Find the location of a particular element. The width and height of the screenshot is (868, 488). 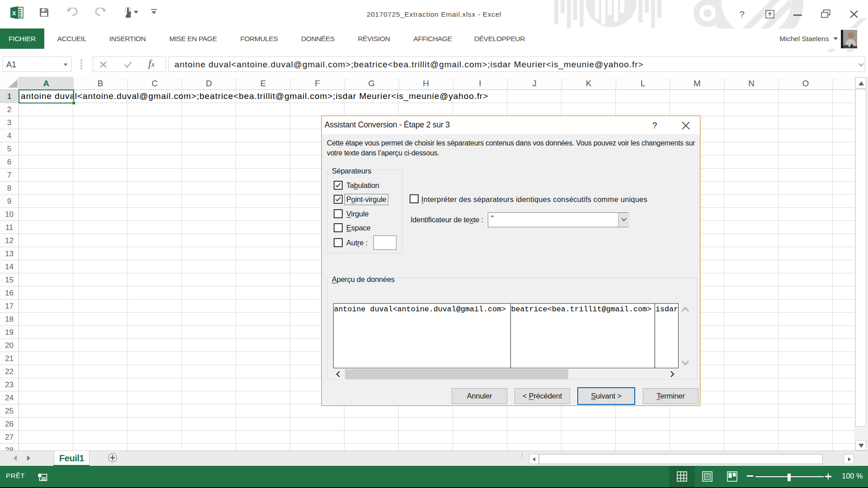

svg-text: X is located at coordinates (14, 14).